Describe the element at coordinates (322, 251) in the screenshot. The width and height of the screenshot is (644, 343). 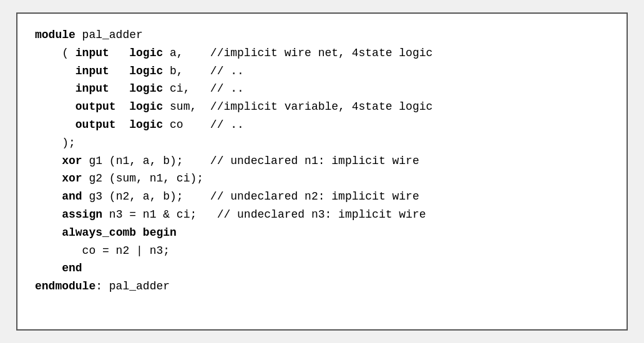
I see `code-line-13: co = n2 | n3;` at that location.